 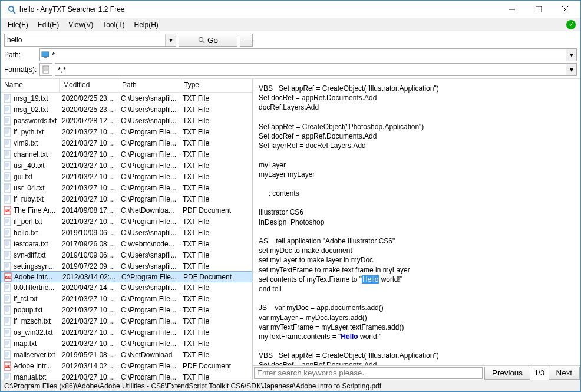 I want to click on menu-edit: Edit(E), so click(x=48, y=25).